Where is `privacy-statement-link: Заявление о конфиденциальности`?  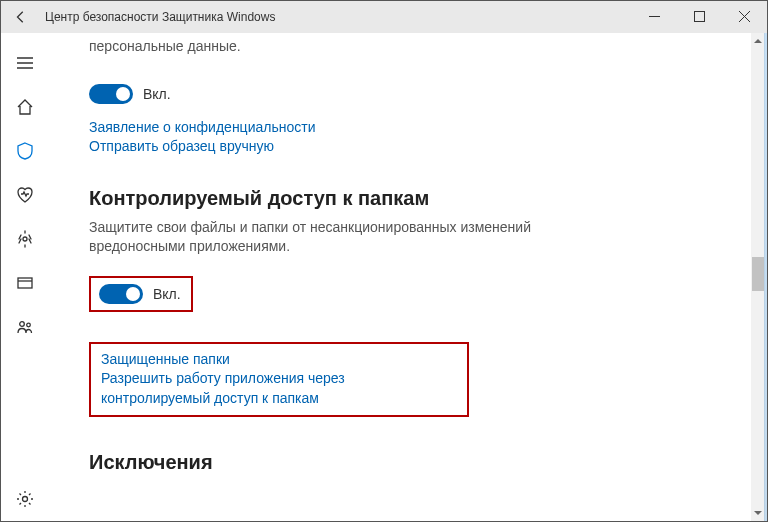 privacy-statement-link: Заявление о конфиденциальности is located at coordinates (428, 128).